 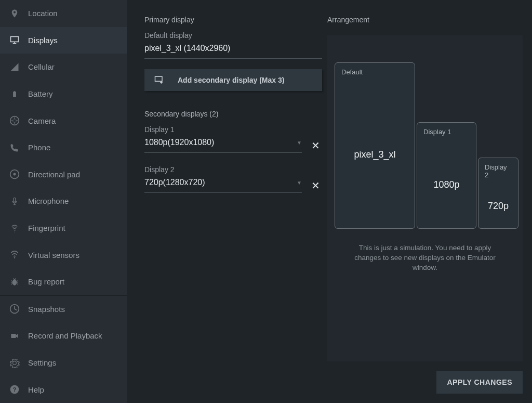 I want to click on arrangement-display-label: 1080p, so click(x=447, y=185).